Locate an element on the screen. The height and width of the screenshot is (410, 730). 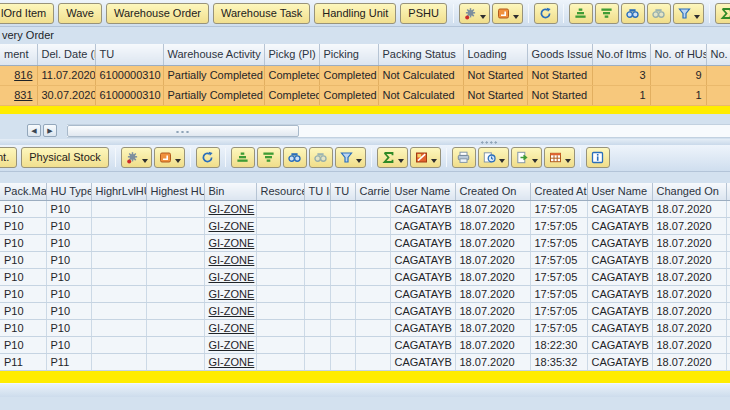
delivery-document-link: 816 is located at coordinates (18, 75).